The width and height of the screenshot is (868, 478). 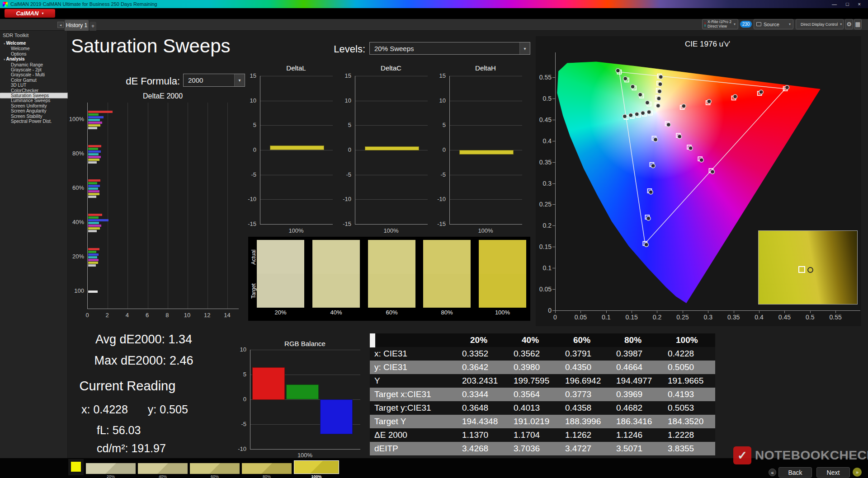 What do you see at coordinates (33, 85) in the screenshot?
I see `sidebar-item-3d-lut: 3D LUT` at bounding box center [33, 85].